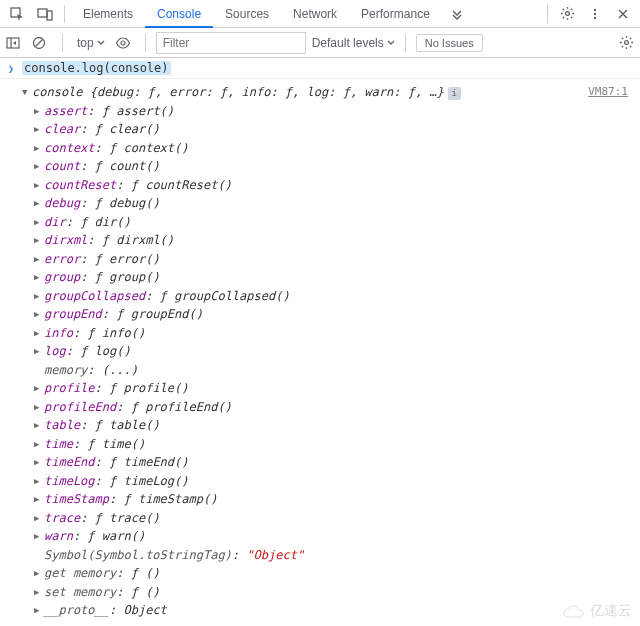 This screenshot has height=626, width=640. What do you see at coordinates (17, 14) in the screenshot?
I see `inspect-element-icon` at bounding box center [17, 14].